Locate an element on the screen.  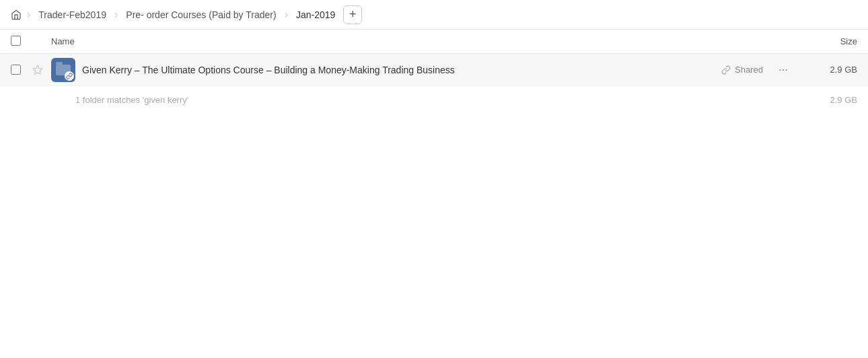
summary-size: 2.9 GB is located at coordinates (830, 100).